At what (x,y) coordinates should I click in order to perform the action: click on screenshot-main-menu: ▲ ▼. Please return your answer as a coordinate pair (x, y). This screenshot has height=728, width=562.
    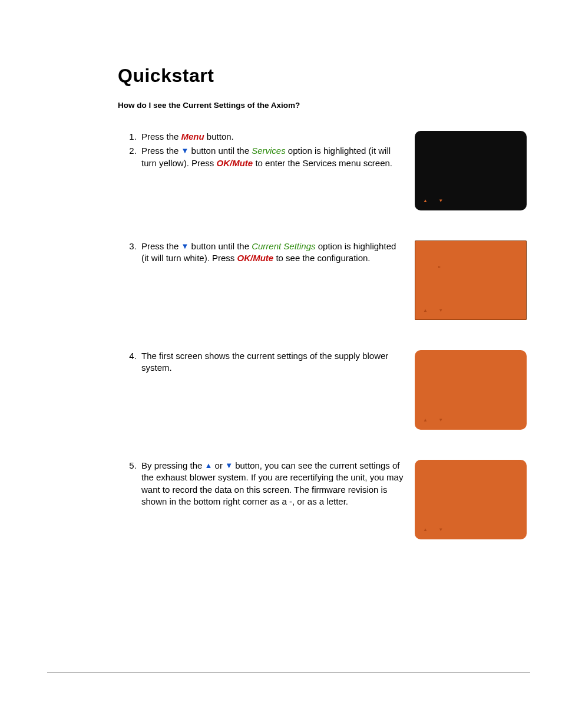
    Looking at the image, I should click on (471, 171).